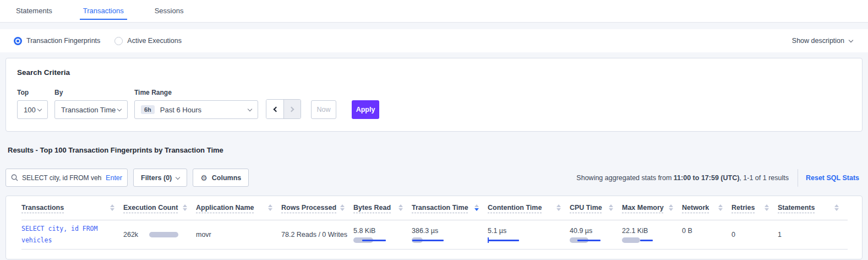  Describe the element at coordinates (832, 178) in the screenshot. I see `reset-sql-stats-link: Reset SQL Stats` at that location.